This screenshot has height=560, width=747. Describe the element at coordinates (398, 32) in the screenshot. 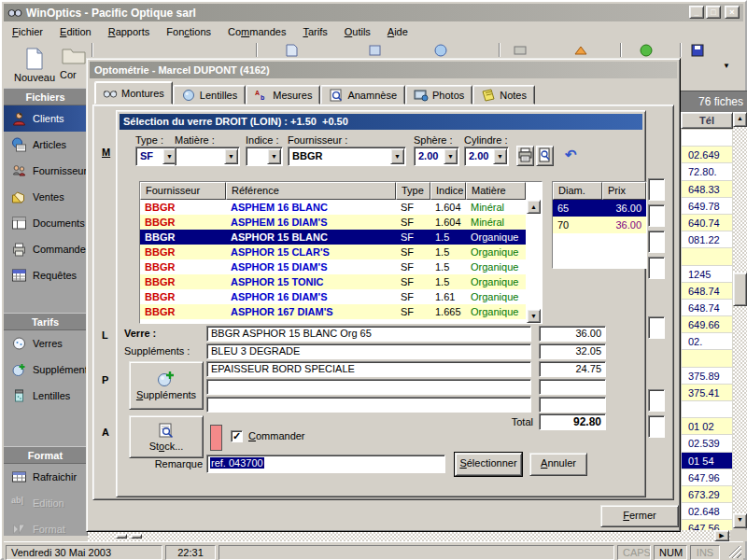

I see `menu-aide: Aide` at that location.